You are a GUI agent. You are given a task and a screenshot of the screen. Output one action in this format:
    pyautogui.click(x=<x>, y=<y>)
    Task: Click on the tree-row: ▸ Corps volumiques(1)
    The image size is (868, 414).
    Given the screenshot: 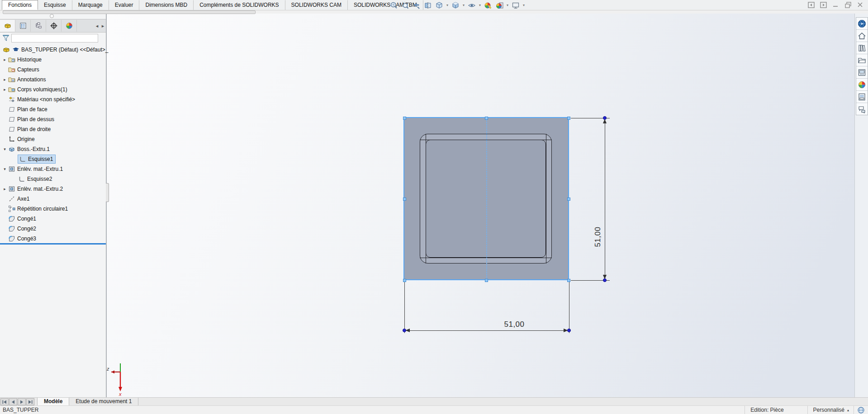 What is the action you would take?
    pyautogui.click(x=53, y=89)
    